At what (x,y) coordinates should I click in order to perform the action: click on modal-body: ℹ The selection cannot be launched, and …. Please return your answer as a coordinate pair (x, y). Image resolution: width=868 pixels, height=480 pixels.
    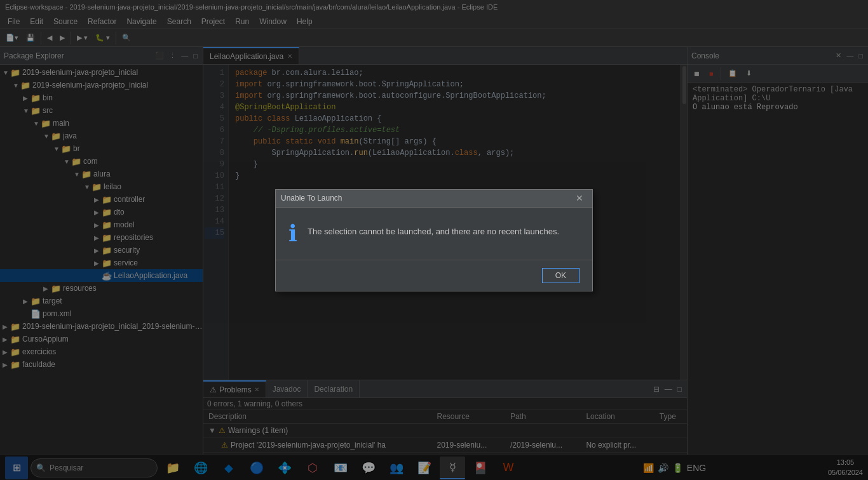
    Looking at the image, I should click on (434, 234).